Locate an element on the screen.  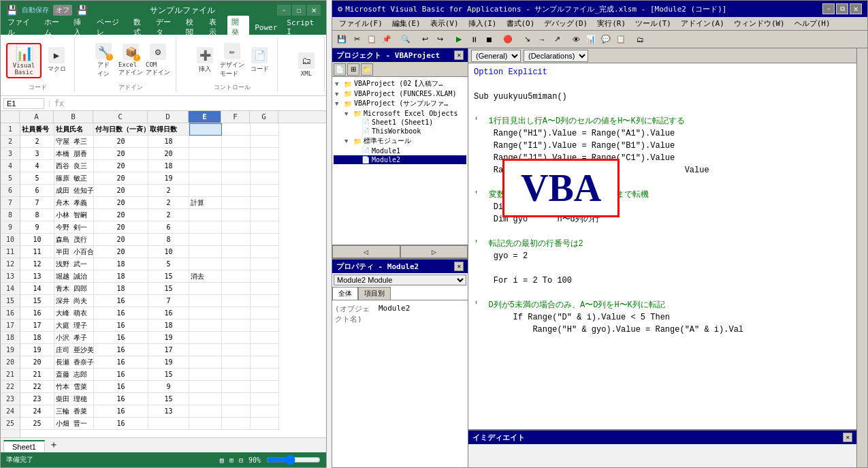
cell-b2: 守屋 孝三 is located at coordinates (74, 142).